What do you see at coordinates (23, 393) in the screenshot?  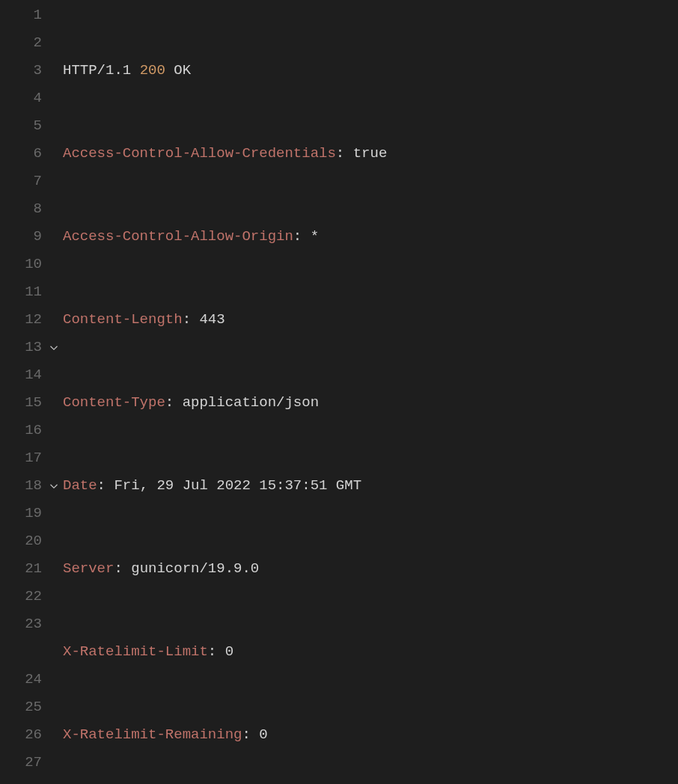 I see `line-number-gutter: 1 2 3 4 5 6 7 8 9 10 11 12 13 14 15 16 1…` at bounding box center [23, 393].